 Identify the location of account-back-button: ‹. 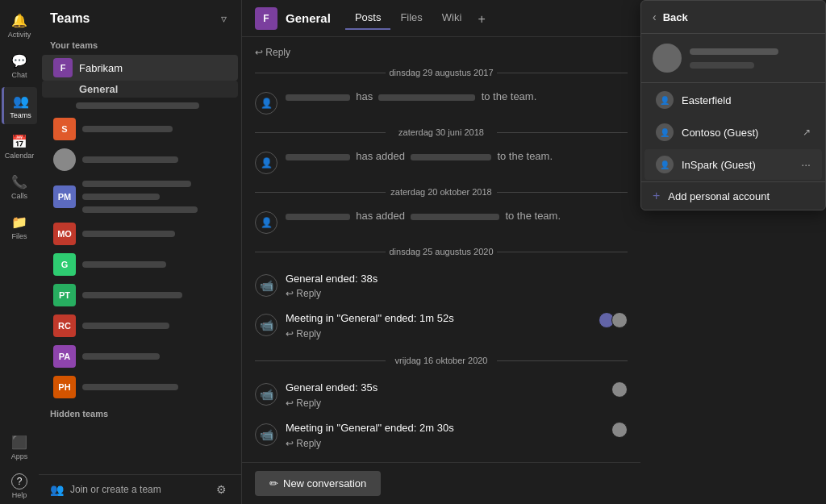
(655, 17).